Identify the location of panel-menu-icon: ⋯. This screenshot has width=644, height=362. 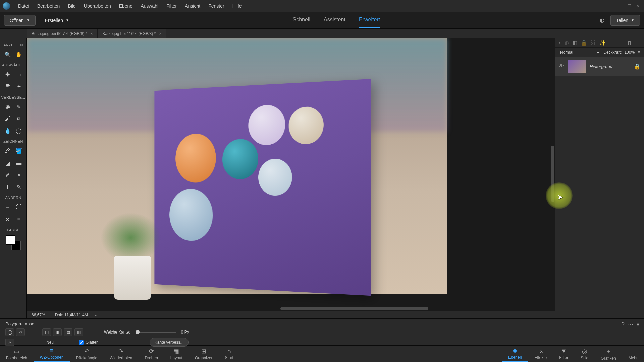
(638, 43).